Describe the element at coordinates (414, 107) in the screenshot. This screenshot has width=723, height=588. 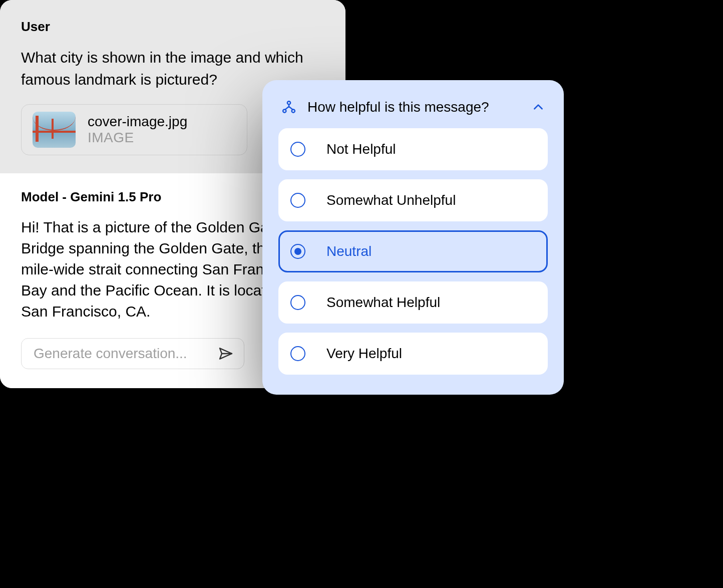
I see `rating-title: How helpful is this message?` at that location.